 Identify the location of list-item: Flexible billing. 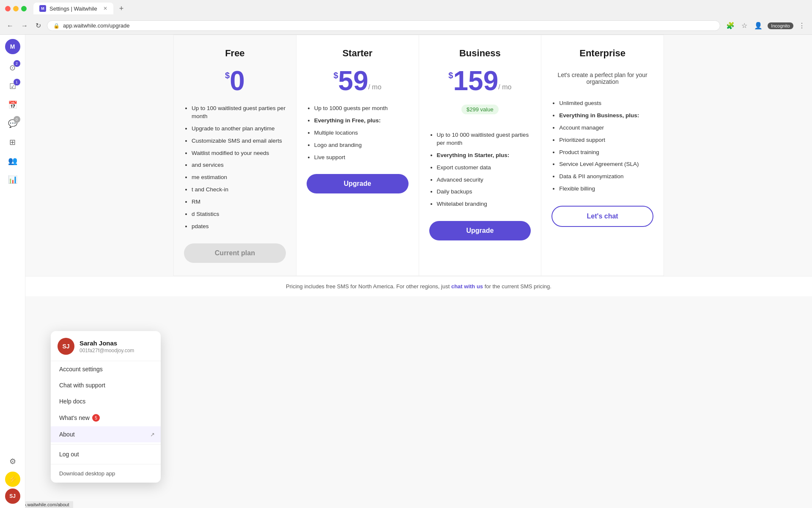
(606, 189).